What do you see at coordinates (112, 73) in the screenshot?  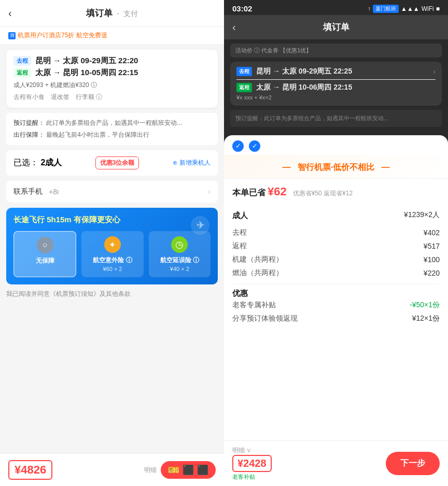 I see `return-row: 返程 太原 → 昆明 10-05周四 22:15` at bounding box center [112, 73].